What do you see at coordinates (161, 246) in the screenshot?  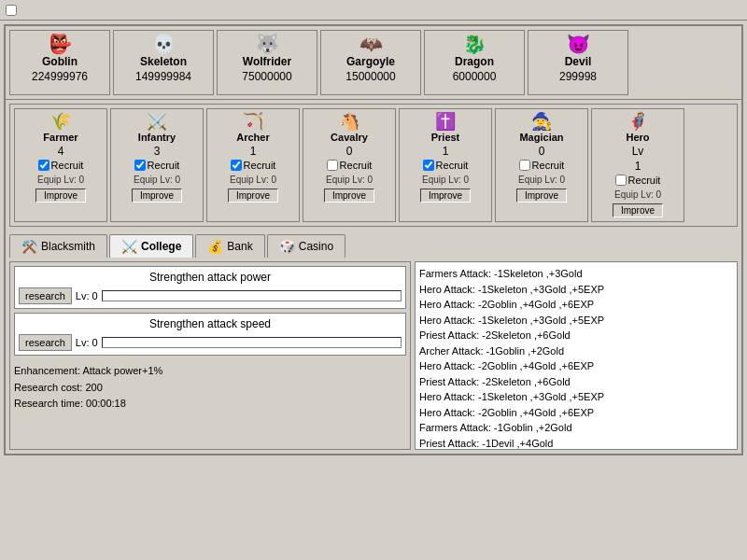 I see `tab-label-college: College` at bounding box center [161, 246].